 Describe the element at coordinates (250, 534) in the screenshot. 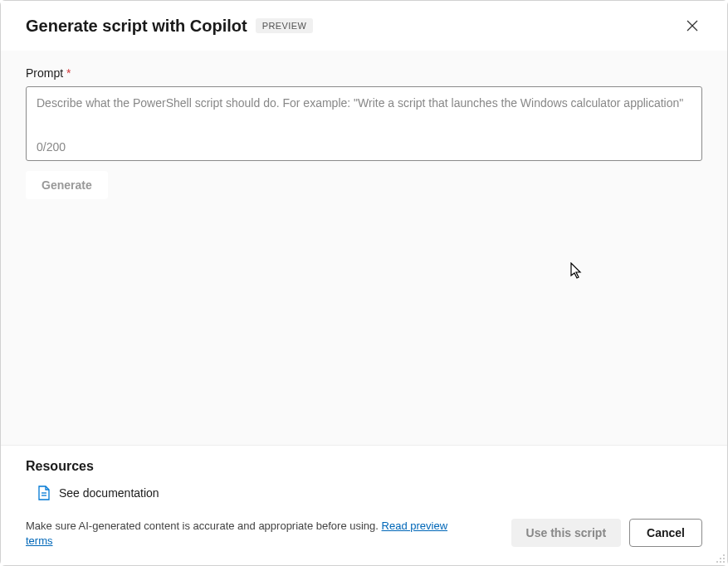

I see `disclaimer-text: Make sure AI-generated content is accura…` at that location.